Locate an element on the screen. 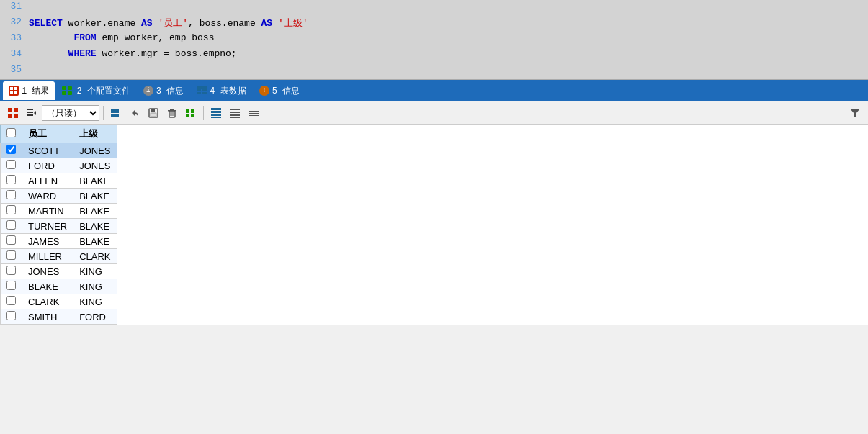 The image size is (868, 434). toolbar-grid-btn is located at coordinates (13, 113).